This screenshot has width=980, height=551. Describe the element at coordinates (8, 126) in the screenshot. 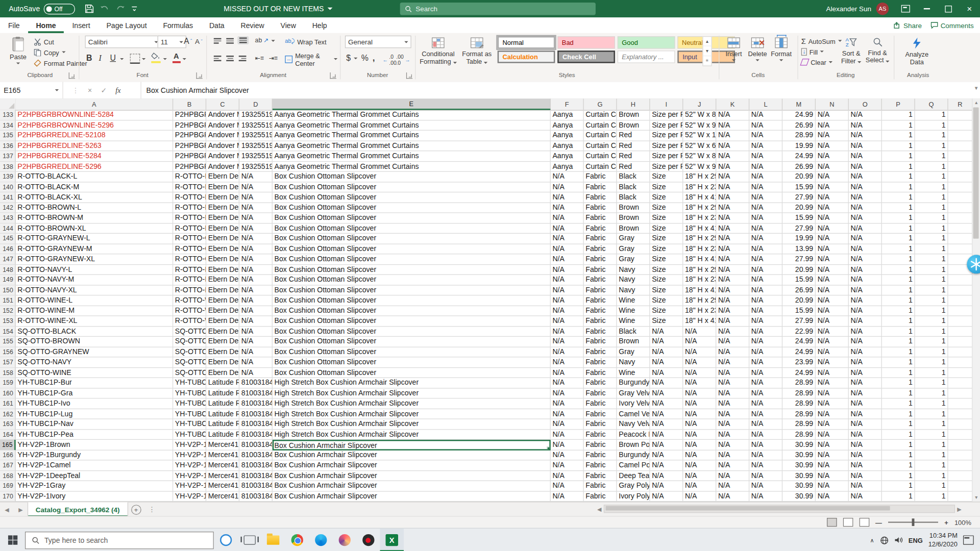

I see `row-header-134: 134` at that location.